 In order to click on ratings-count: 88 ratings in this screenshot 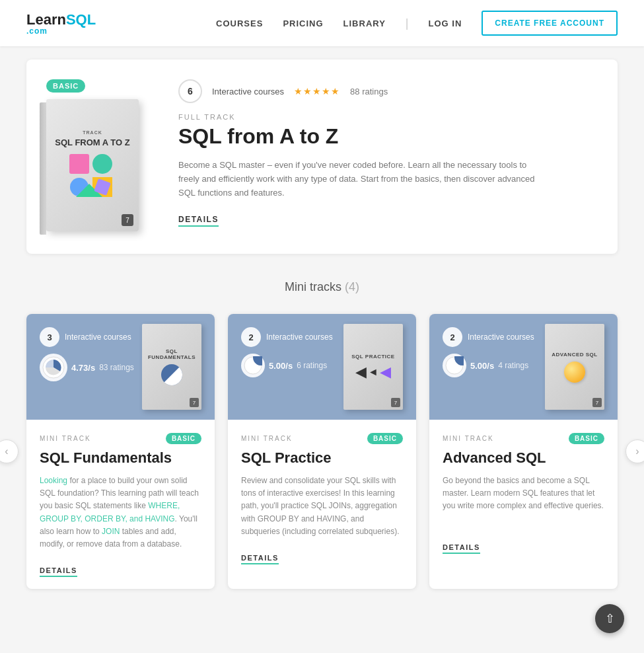, I will do `click(369, 91)`.